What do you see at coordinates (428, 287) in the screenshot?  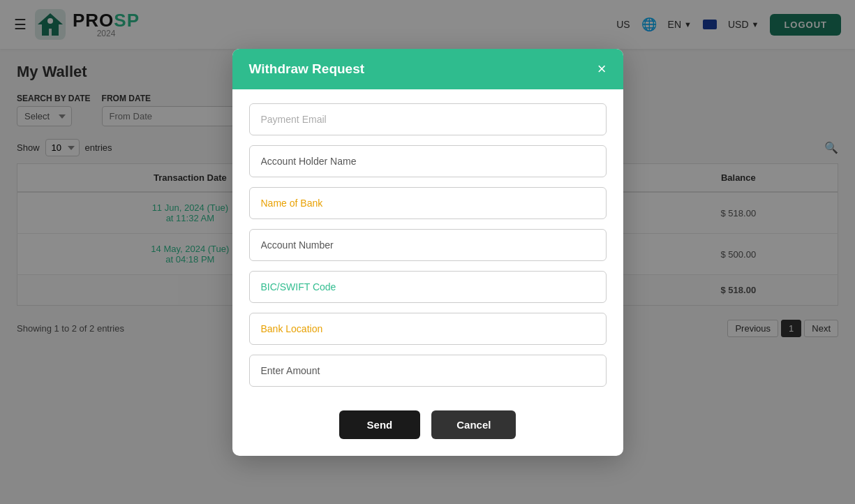 I see `bic-swift-input` at bounding box center [428, 287].